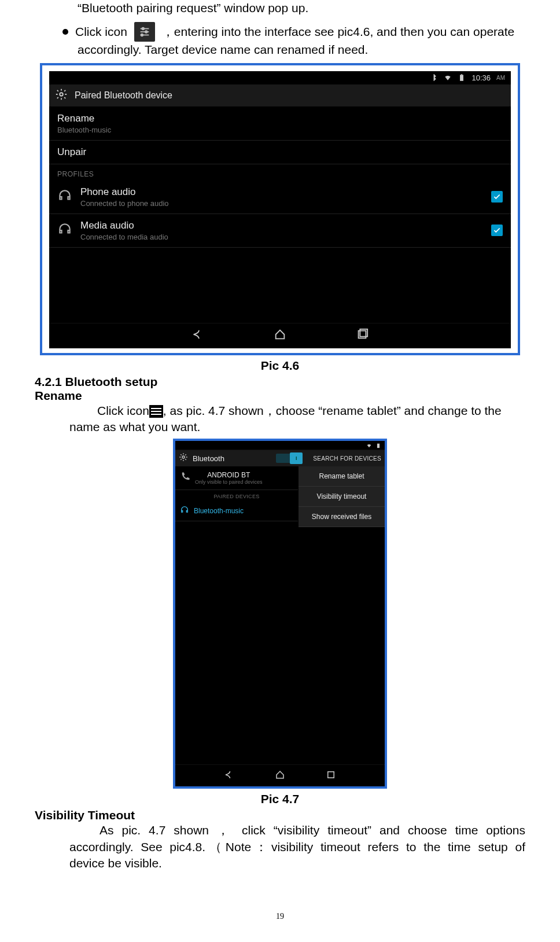 The image size is (560, 942). I want to click on bullet-text-post: ，entering into the interface see pic4.6,…, so click(338, 32).